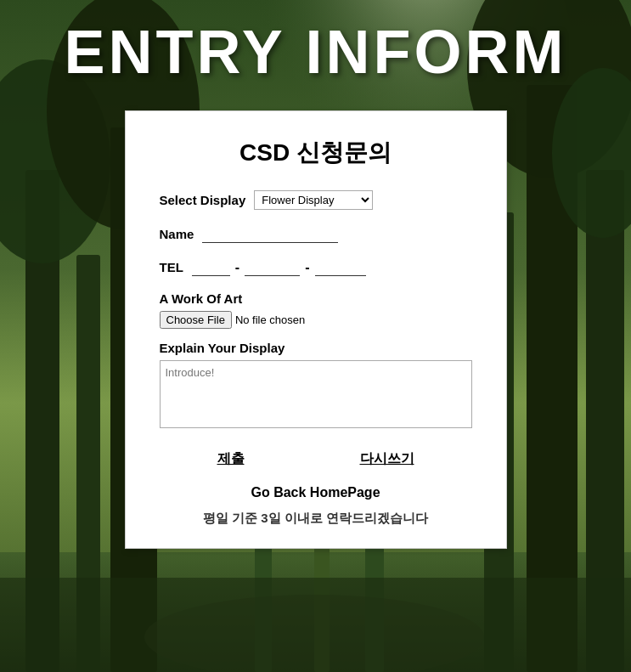 The image size is (631, 672). I want to click on file-input, so click(264, 319).